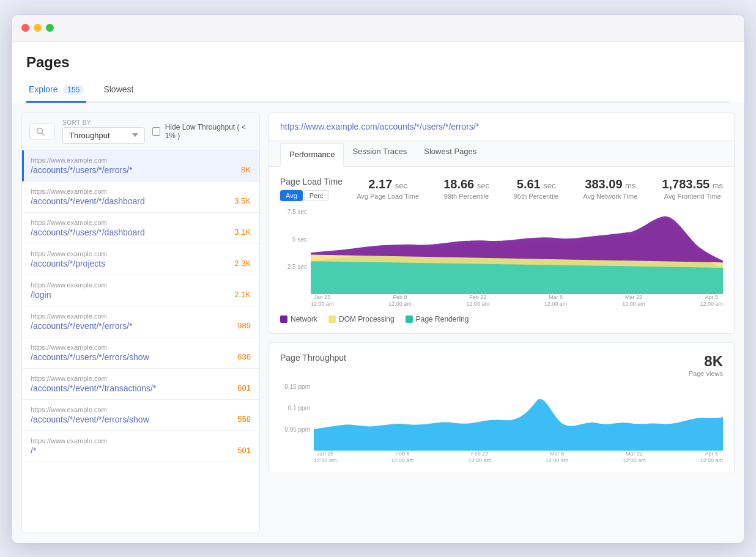 This screenshot has width=756, height=557. Describe the element at coordinates (706, 365) in the screenshot. I see `throughput-value-block: 8K Page views` at that location.